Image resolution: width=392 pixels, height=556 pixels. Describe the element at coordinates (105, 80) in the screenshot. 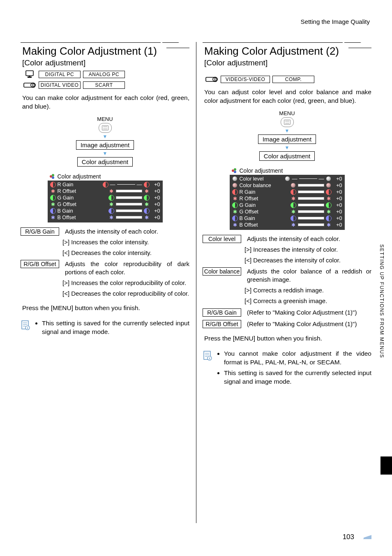

I see `input-source-tags: DIGITAL PC ANALOG PC DIGITAL VIDEO SCART` at that location.